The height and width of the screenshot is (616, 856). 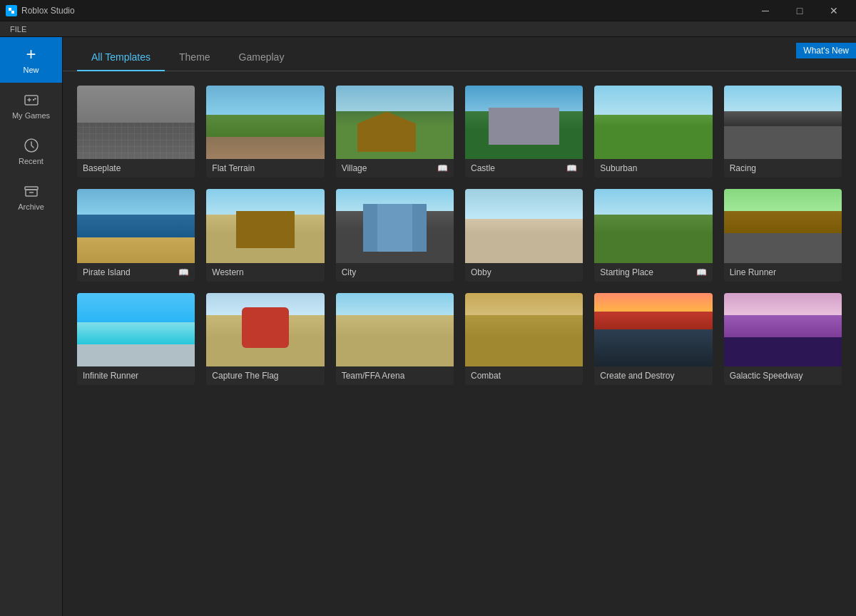 What do you see at coordinates (49, 11) in the screenshot?
I see `app-title: Roblox Studio` at bounding box center [49, 11].